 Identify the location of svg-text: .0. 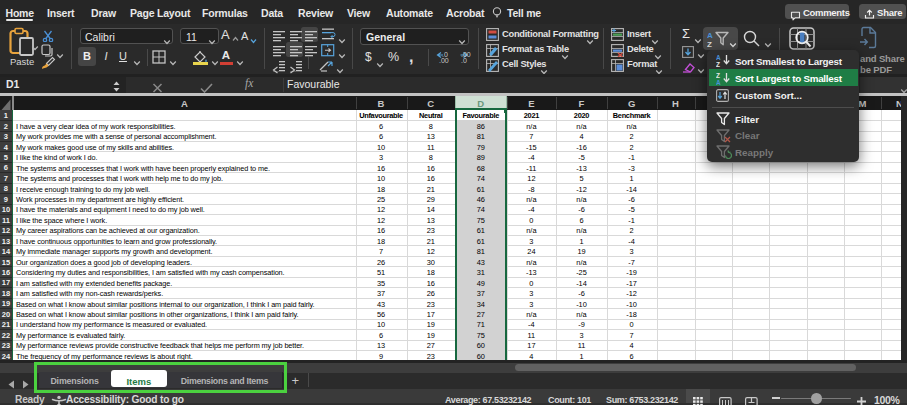
(464, 60).